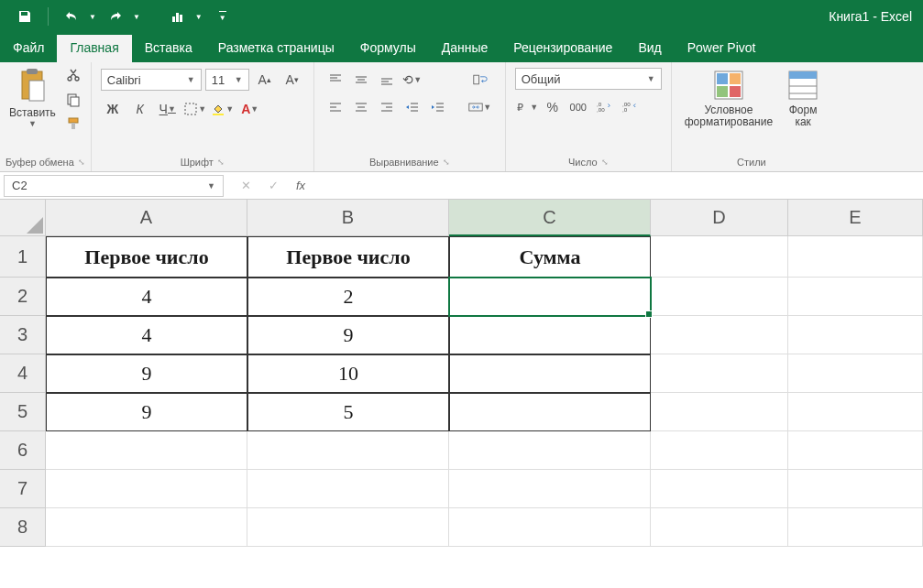 The width and height of the screenshot is (923, 588). What do you see at coordinates (387, 107) in the screenshot?
I see `align-right-icon` at bounding box center [387, 107].